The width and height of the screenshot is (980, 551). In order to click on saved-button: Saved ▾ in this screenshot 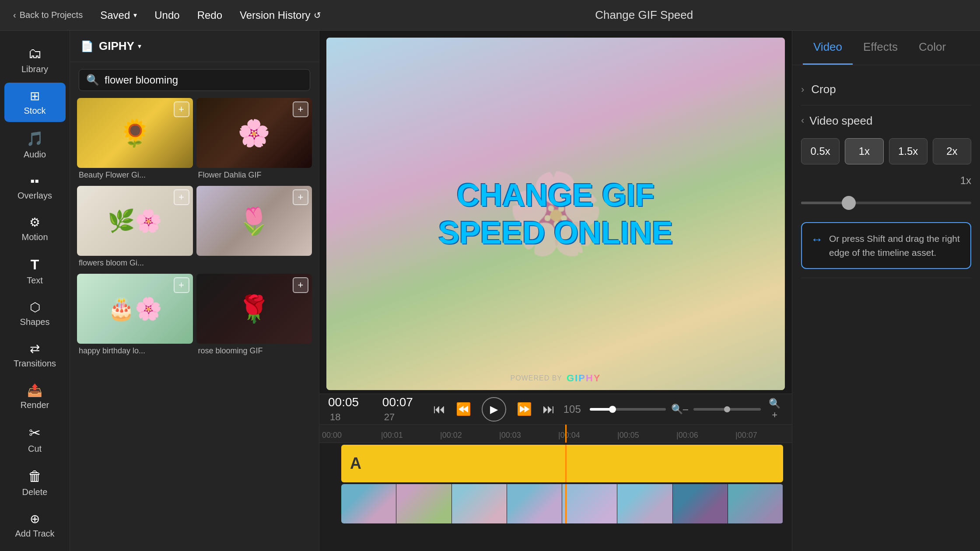, I will do `click(119, 15)`.